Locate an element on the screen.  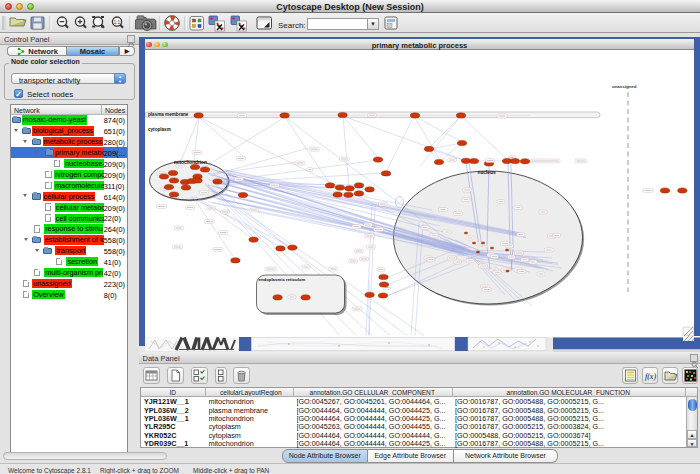
svg-text: endoplasmic reticulum is located at coordinates (282, 280).